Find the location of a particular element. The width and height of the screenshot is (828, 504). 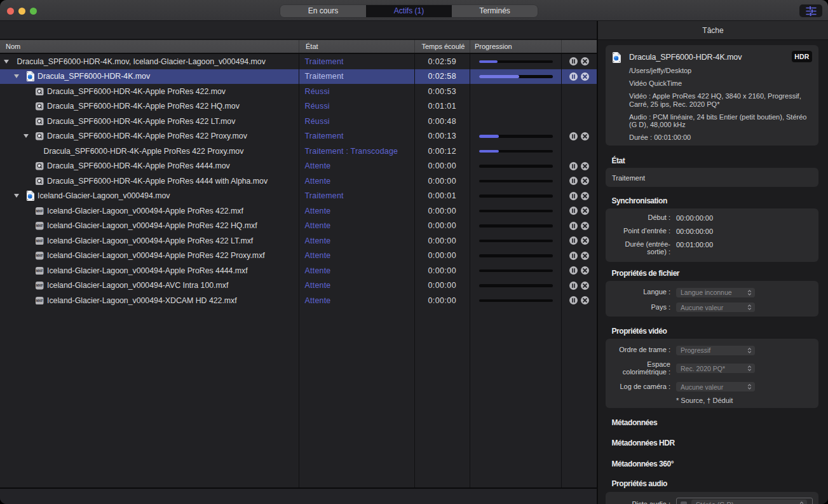

dropdown-log-de-camera: Aucune valeur is located at coordinates (716, 386).